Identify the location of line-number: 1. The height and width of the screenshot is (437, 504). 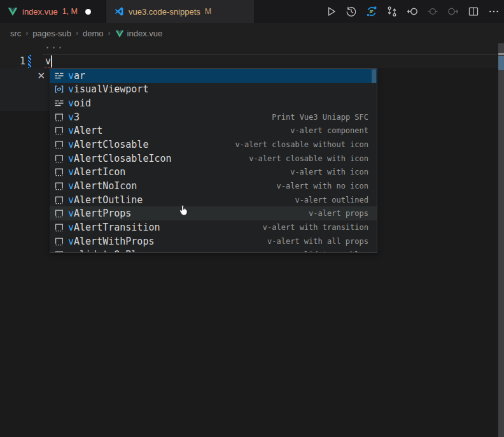
(20, 61).